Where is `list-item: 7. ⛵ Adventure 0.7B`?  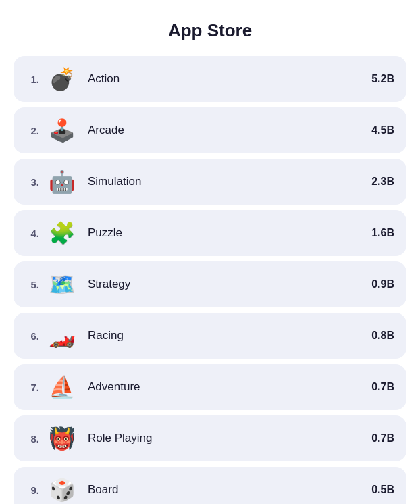 list-item: 7. ⛵ Adventure 0.7B is located at coordinates (210, 387).